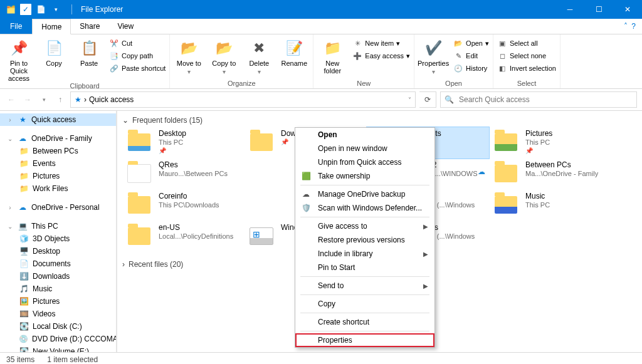  I want to click on drive-icon: ⊞, so click(261, 236).